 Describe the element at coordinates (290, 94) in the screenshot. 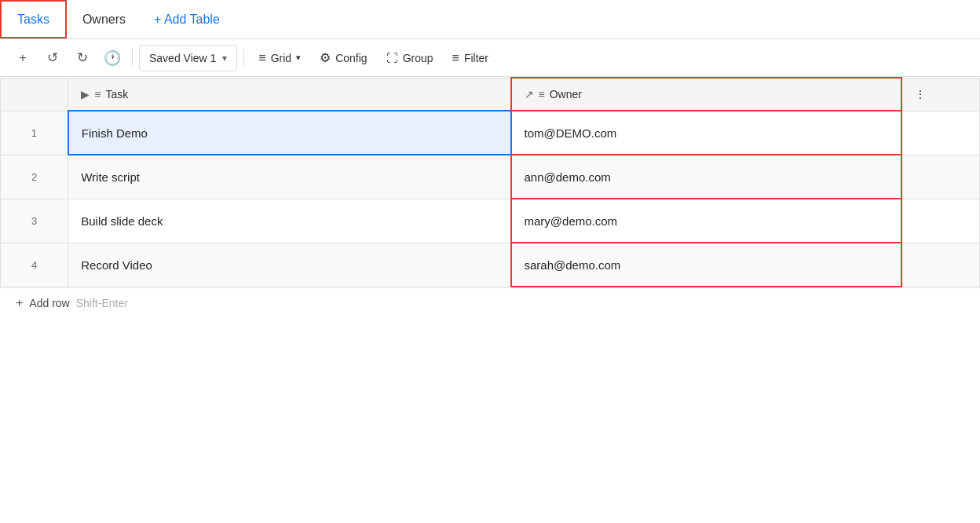

I see `task-column-header: ▶ ≡ Task` at that location.